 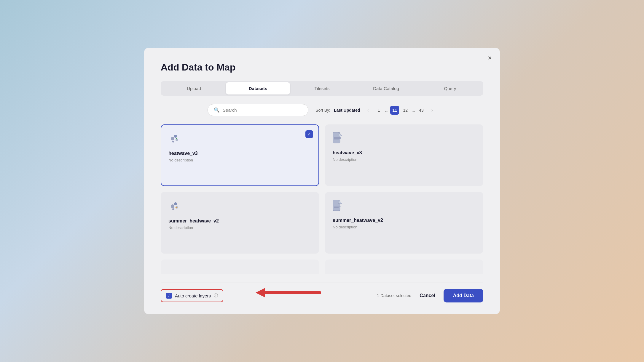 What do you see at coordinates (404, 267) in the screenshot?
I see `partial-card-right` at bounding box center [404, 267].